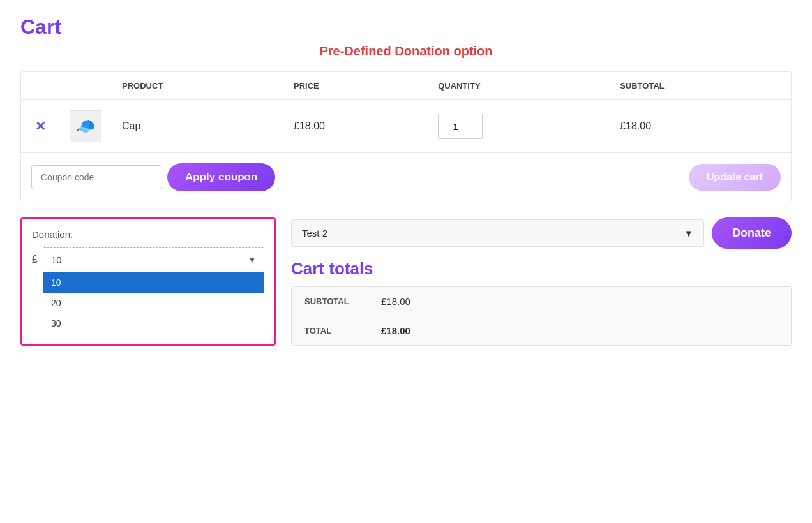  I want to click on donation-option-30: 30, so click(153, 323).